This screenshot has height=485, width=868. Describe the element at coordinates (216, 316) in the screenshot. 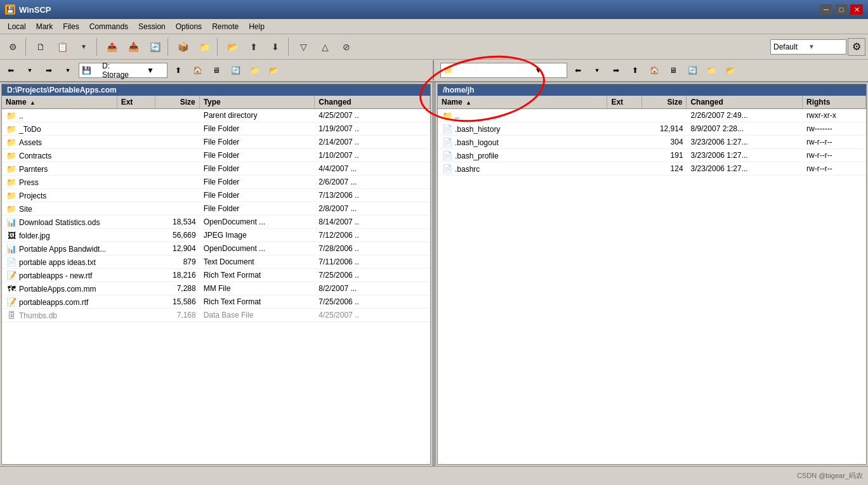

I see `list-item: 🗄Thumbs.db 7,168 Data Base File 4/25/200…` at that location.